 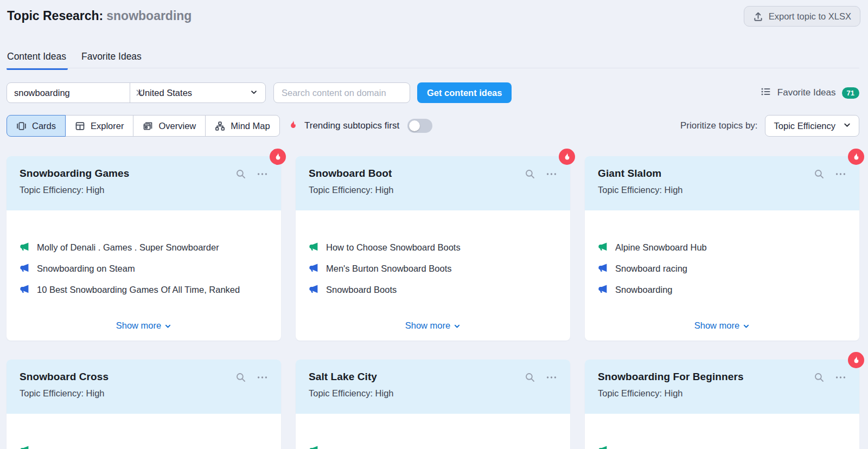 What do you see at coordinates (414, 126) in the screenshot?
I see `toggle-knob` at bounding box center [414, 126].